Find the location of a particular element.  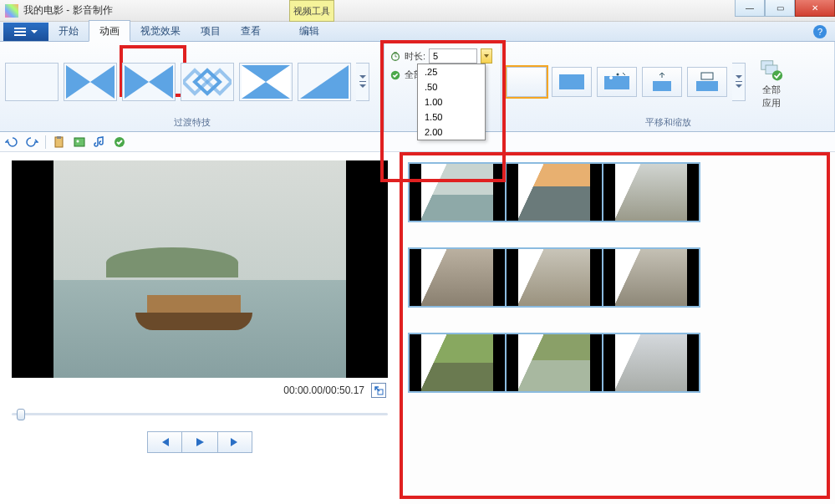

clip-garden-trees is located at coordinates (457, 363).